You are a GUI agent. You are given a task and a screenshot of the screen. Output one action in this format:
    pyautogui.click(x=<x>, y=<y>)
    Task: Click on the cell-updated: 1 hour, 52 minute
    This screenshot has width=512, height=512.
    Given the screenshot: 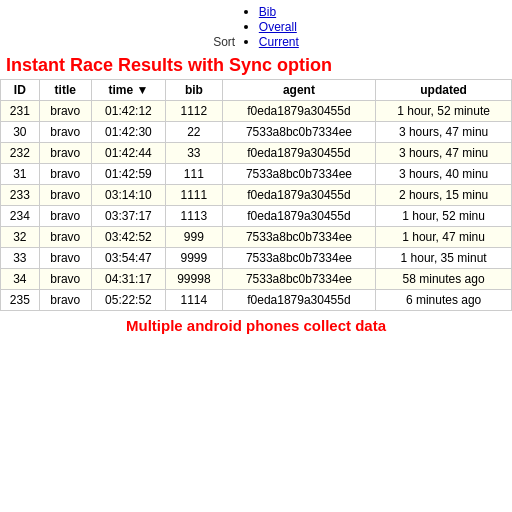 What is the action you would take?
    pyautogui.click(x=444, y=110)
    